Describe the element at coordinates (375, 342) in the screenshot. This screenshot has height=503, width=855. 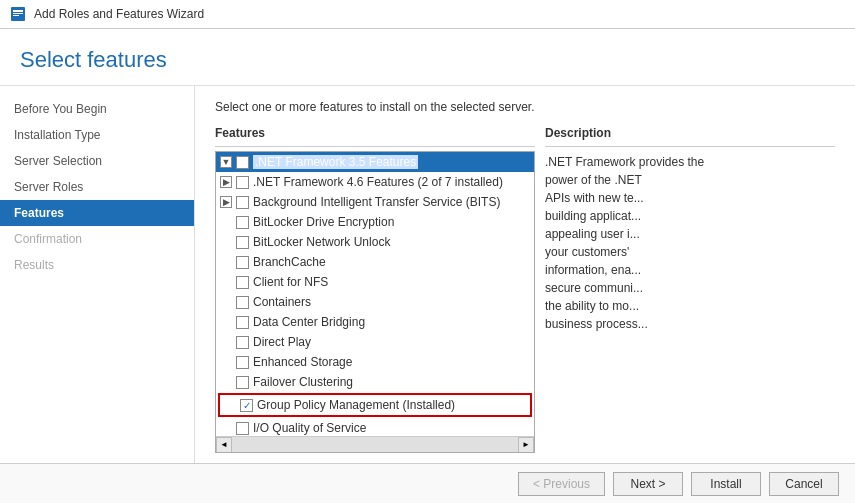
I see `feature-item-direct-play: Direct Play` at that location.